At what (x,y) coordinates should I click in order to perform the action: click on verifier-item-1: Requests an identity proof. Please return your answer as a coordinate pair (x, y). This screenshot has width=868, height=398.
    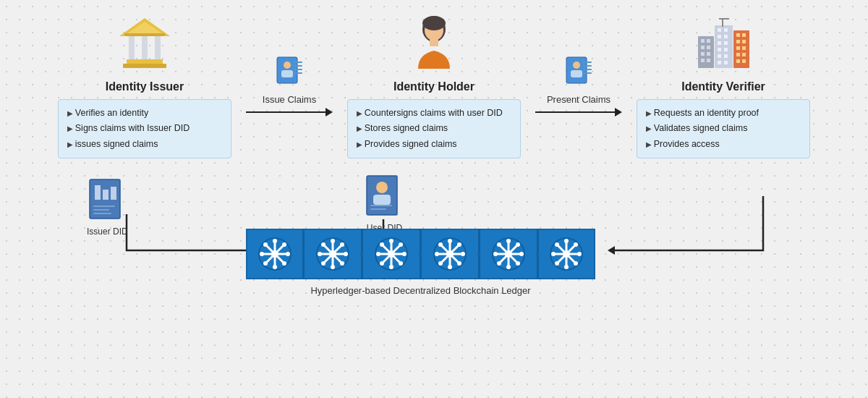
    Looking at the image, I should click on (723, 113).